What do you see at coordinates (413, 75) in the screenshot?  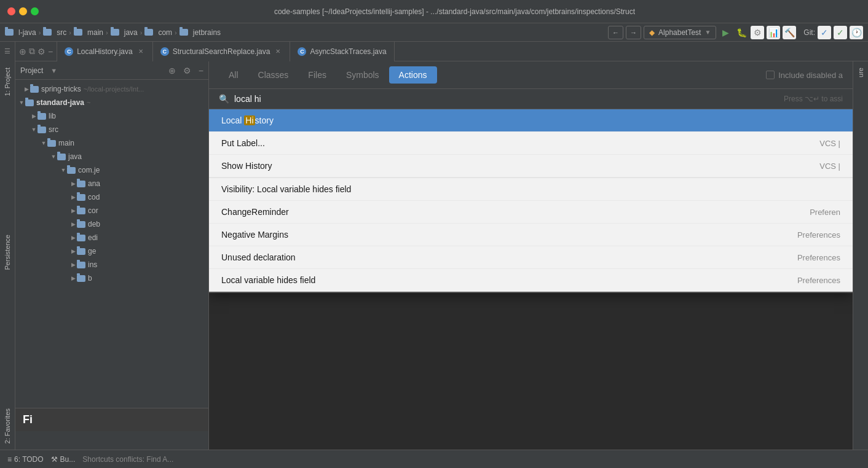 I see `search-tab-actions: Actions` at bounding box center [413, 75].